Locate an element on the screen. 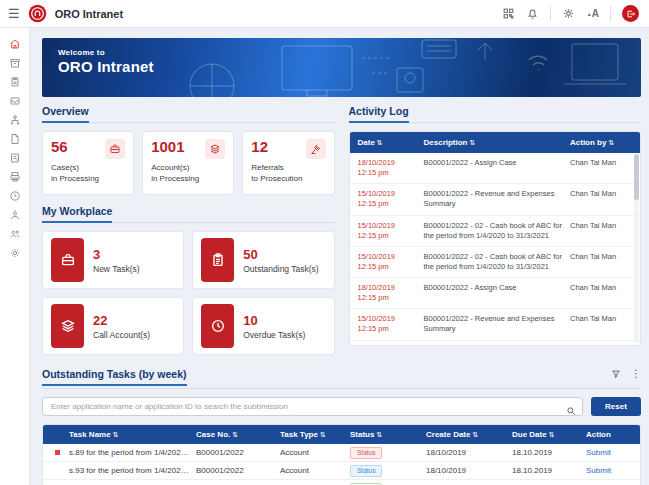 The width and height of the screenshot is (649, 485). column-task-type: Task Type is located at coordinates (313, 434).